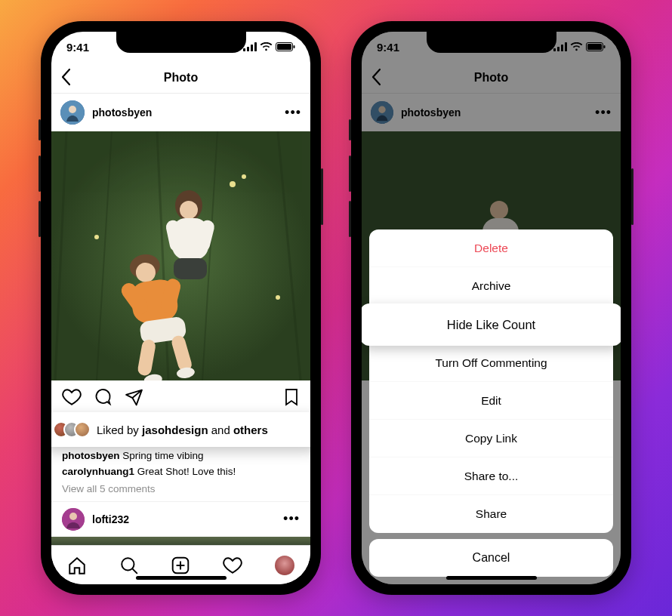 The height and width of the screenshot is (616, 672). I want to click on liker-avatar, so click(82, 430).